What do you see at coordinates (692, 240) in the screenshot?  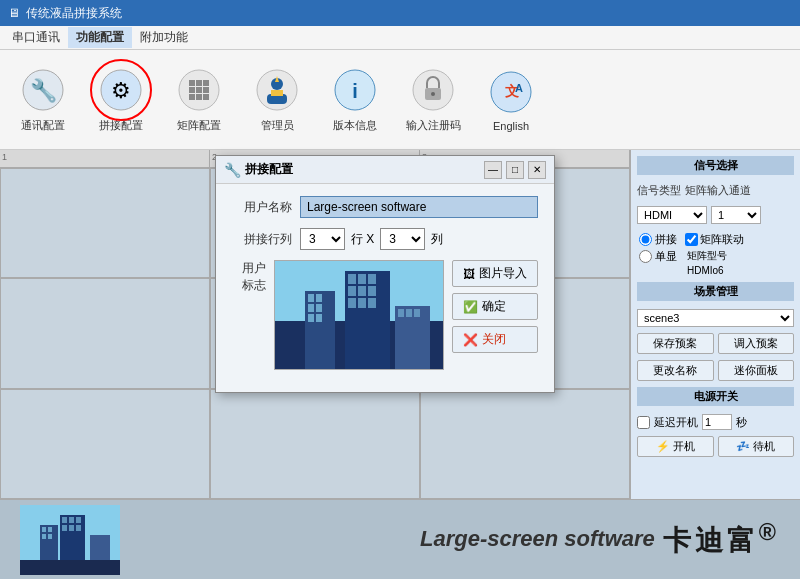 I see `matrix-link-checkbox` at bounding box center [692, 240].